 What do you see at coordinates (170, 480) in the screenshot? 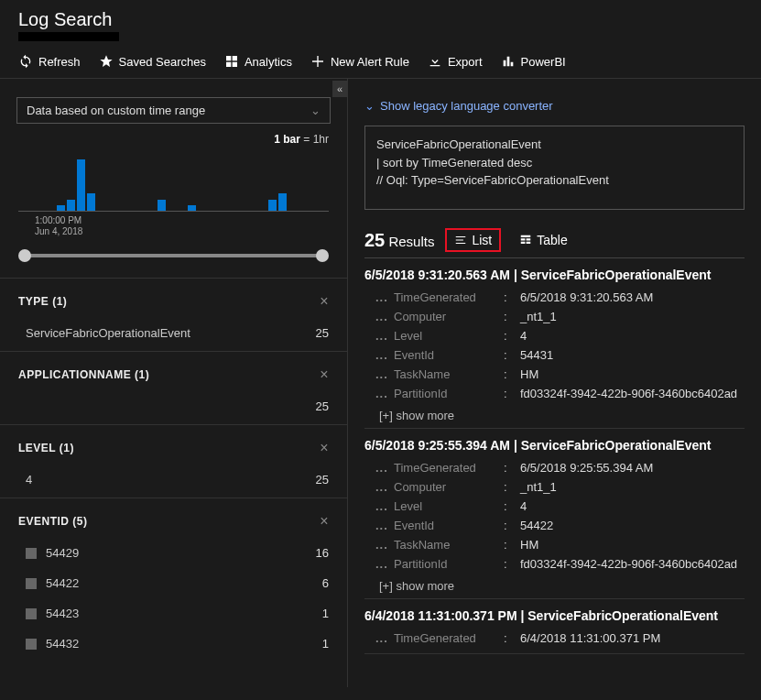
I see `facet-label: 4` at bounding box center [170, 480].